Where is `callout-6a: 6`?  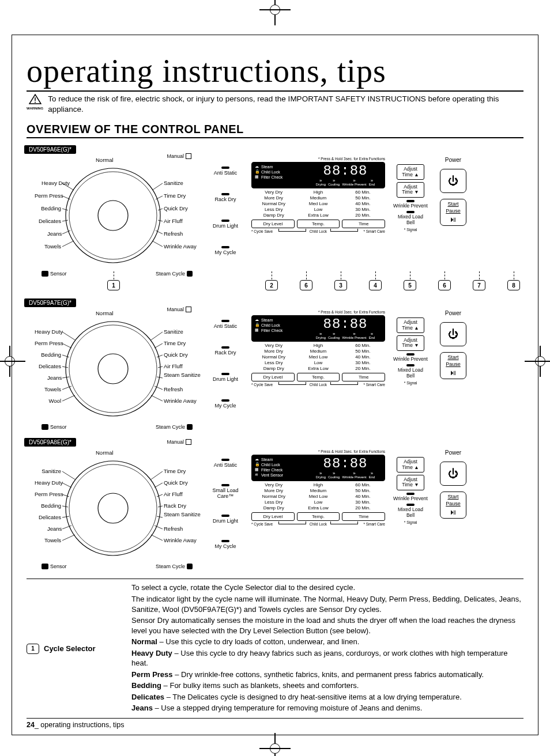 callout-6a: 6 is located at coordinates (306, 285).